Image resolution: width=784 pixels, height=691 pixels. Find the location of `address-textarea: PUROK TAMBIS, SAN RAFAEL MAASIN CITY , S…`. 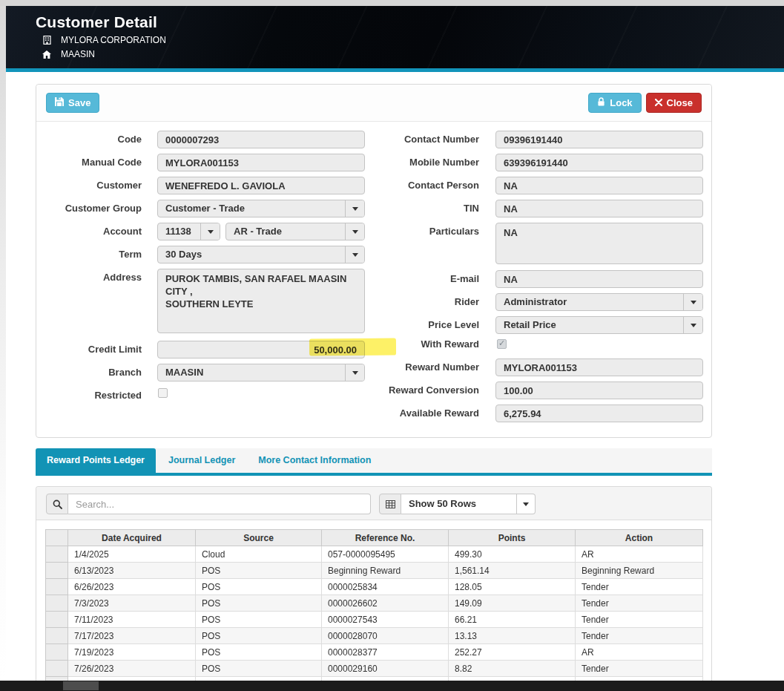

address-textarea: PUROK TAMBIS, SAN RAFAEL MAASIN CITY , S… is located at coordinates (261, 301).